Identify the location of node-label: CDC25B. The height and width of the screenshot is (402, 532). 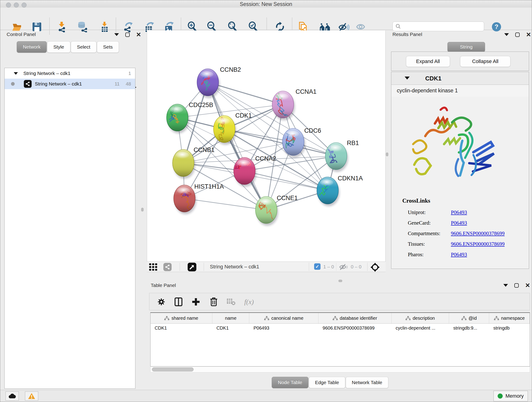
(201, 105).